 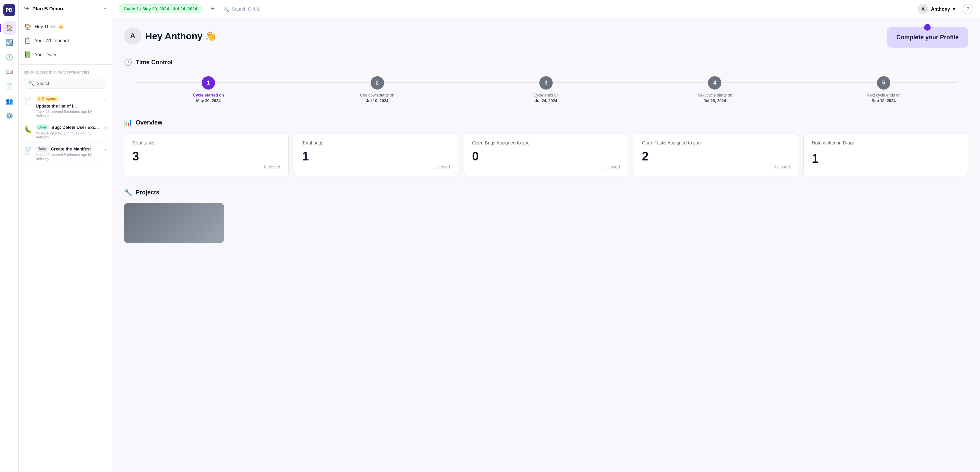 I want to click on projects-title: 🔧 Projects, so click(x=546, y=192).